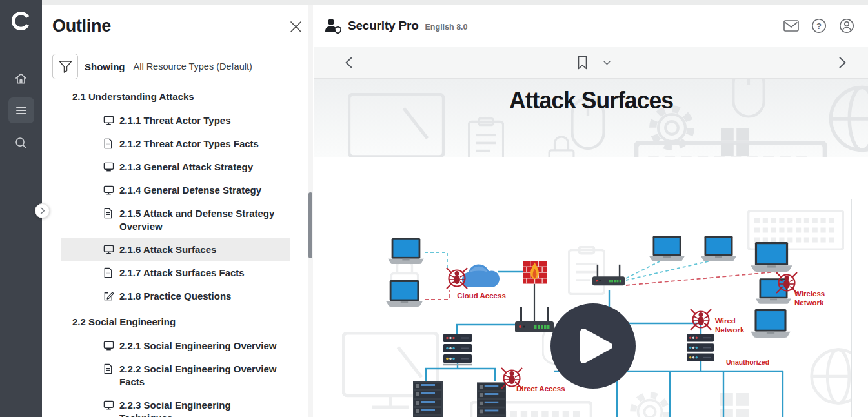 This screenshot has width=868, height=417. Describe the element at coordinates (447, 27) in the screenshot. I see `course-edition: English 8.0` at that location.